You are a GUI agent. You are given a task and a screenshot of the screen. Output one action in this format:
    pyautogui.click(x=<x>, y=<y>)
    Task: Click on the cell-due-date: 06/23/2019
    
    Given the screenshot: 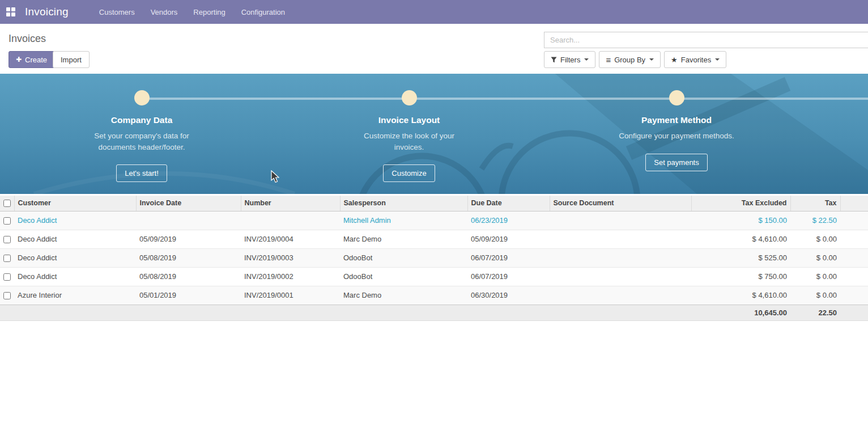 What is the action you would take?
    pyautogui.click(x=509, y=220)
    